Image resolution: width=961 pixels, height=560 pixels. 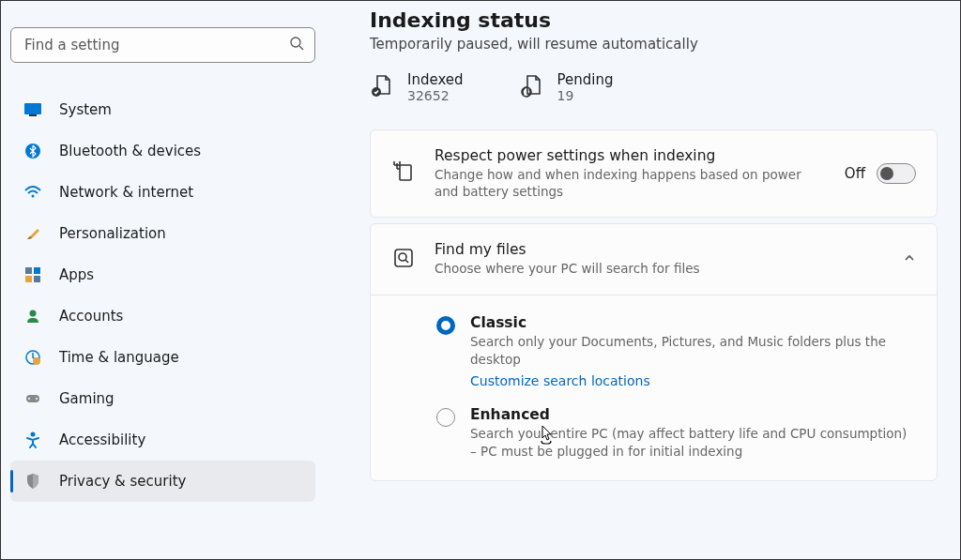 I want to click on option-enhanced: Enhanced Search your entire PC (may affe…, so click(x=676, y=433).